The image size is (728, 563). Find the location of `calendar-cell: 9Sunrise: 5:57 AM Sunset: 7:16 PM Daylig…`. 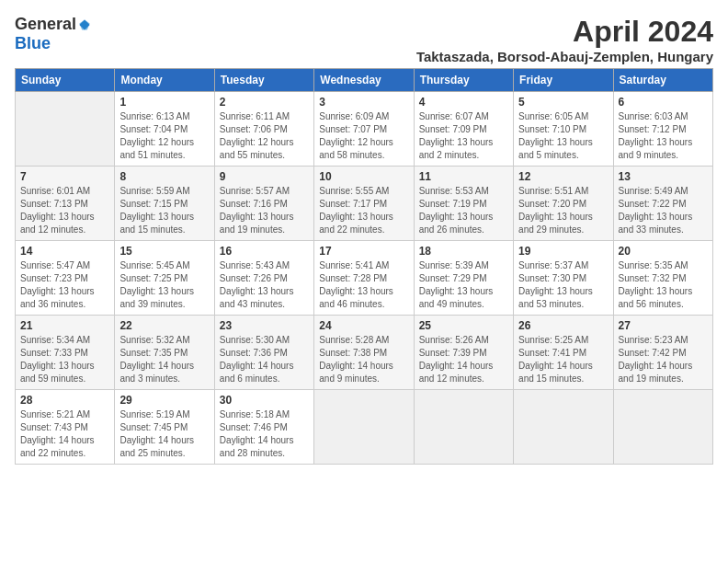

calendar-cell: 9Sunrise: 5:57 AM Sunset: 7:16 PM Daylig… is located at coordinates (264, 204).